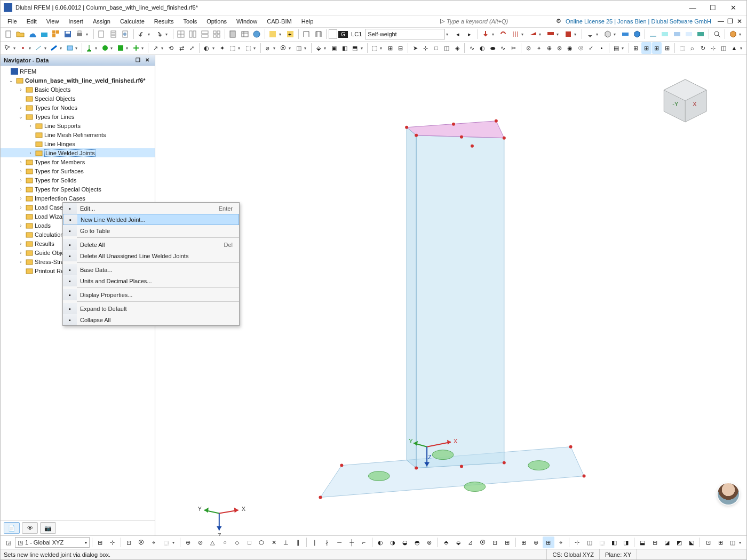  What do you see at coordinates (286, 542) in the screenshot?
I see `snap9-icon: ⊥` at bounding box center [286, 542].